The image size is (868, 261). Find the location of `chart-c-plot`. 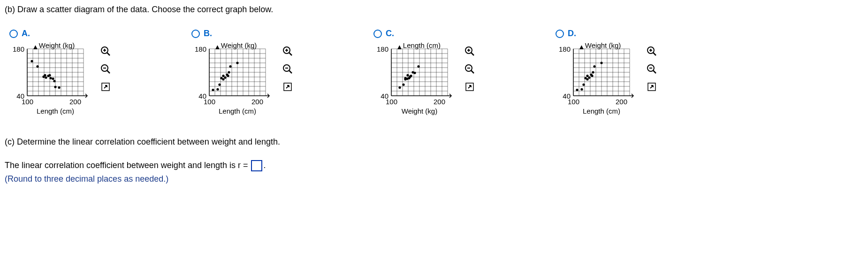

chart-c-plot is located at coordinates (419, 72).